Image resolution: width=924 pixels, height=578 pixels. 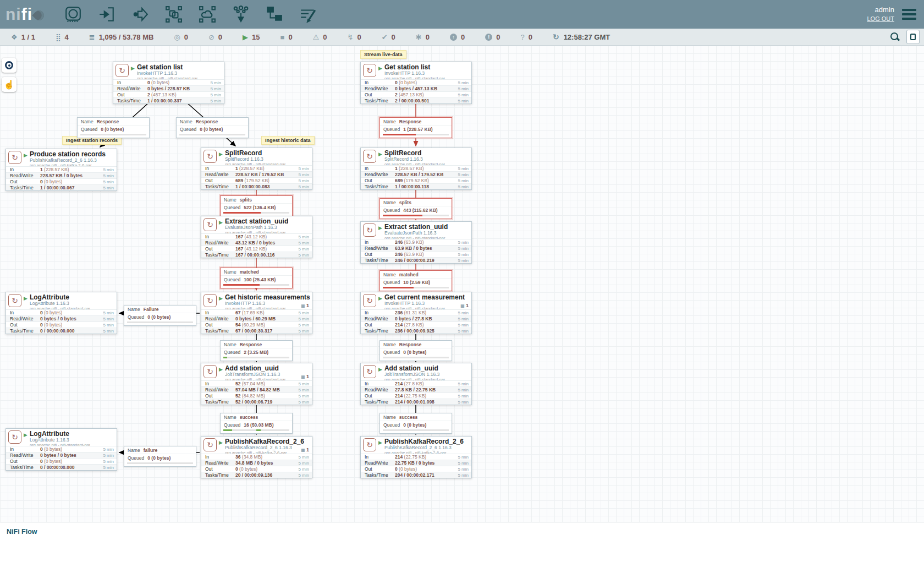 What do you see at coordinates (264, 396) in the screenshot?
I see `stat-value: 52 (84.82 MB)` at bounding box center [264, 396].